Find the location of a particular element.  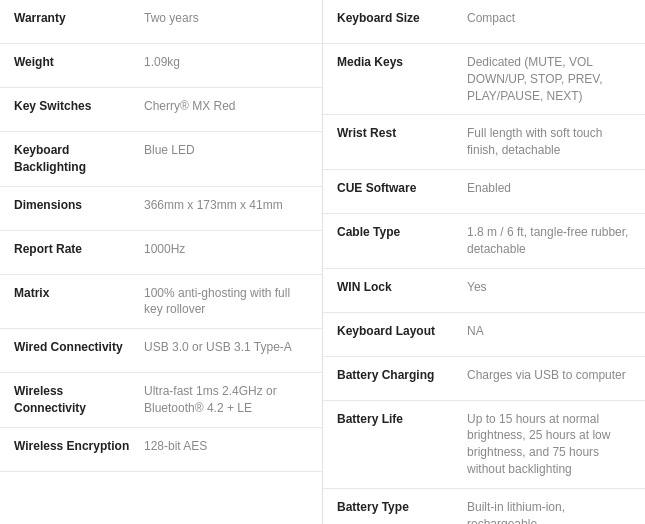

table-row: Key SwitchesCherry® MX Red is located at coordinates (161, 110).